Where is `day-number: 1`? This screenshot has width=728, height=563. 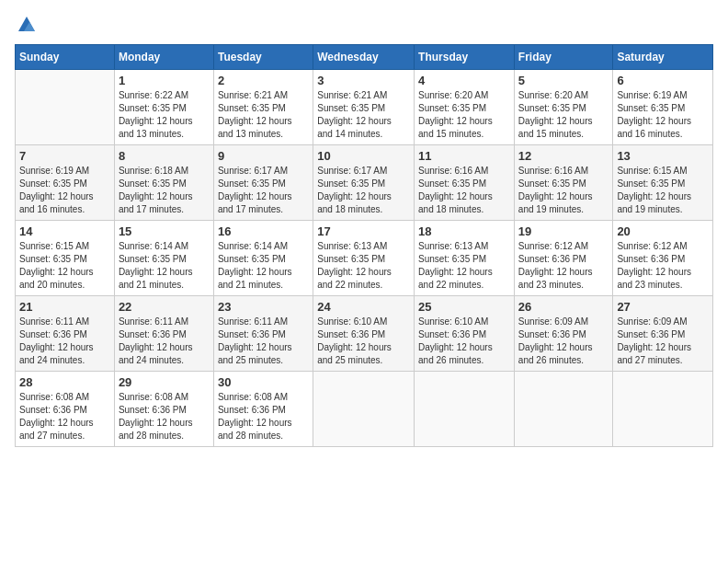
day-number: 1 is located at coordinates (164, 81).